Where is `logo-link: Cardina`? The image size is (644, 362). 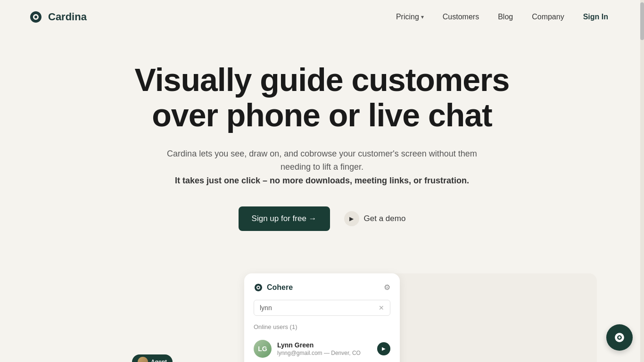 logo-link: Cardina is located at coordinates (58, 17).